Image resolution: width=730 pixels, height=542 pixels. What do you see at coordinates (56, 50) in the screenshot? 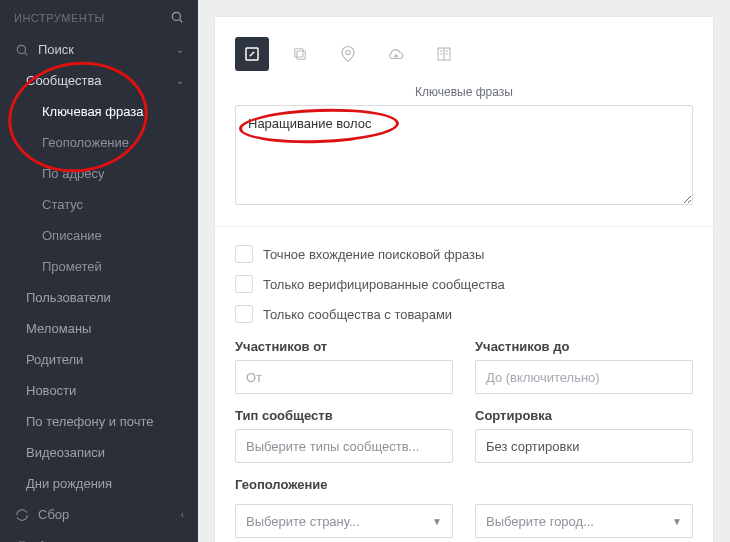
I see `sidebar-item-label: Поиск` at bounding box center [56, 50].